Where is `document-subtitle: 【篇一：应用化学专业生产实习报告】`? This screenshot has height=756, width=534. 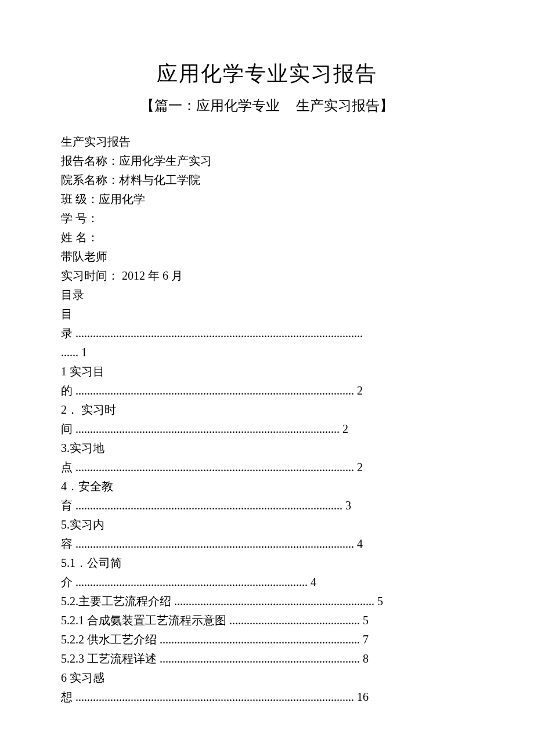 document-subtitle: 【篇一：应用化学专业生产实习报告】 is located at coordinates (267, 106).